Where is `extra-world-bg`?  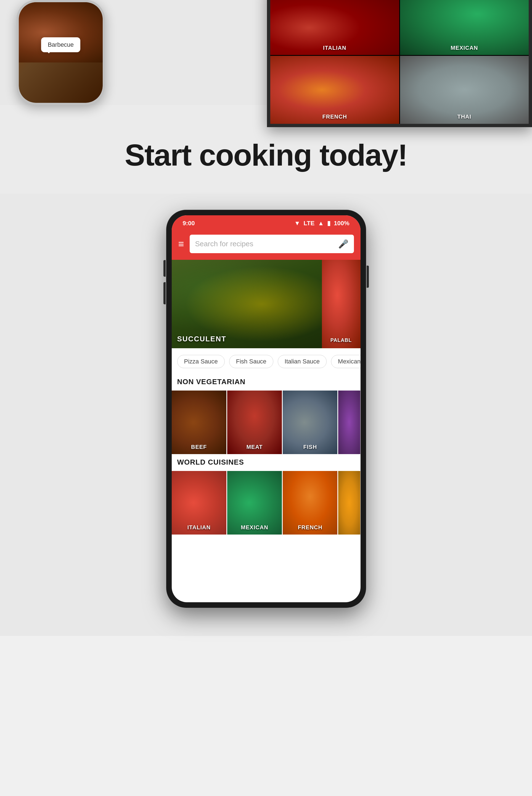 extra-world-bg is located at coordinates (349, 503).